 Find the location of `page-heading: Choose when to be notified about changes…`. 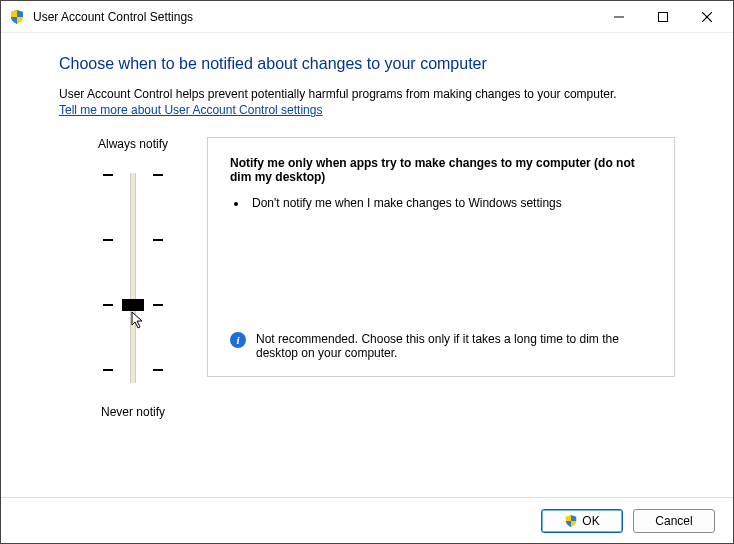

page-heading: Choose when to be notified about changes… is located at coordinates (367, 64).